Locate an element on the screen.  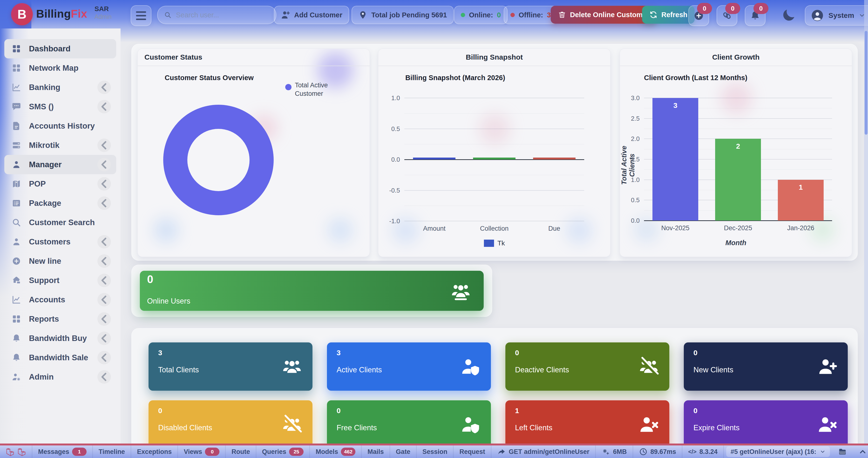
debug-tab-models: Models462 is located at coordinates (336, 452).